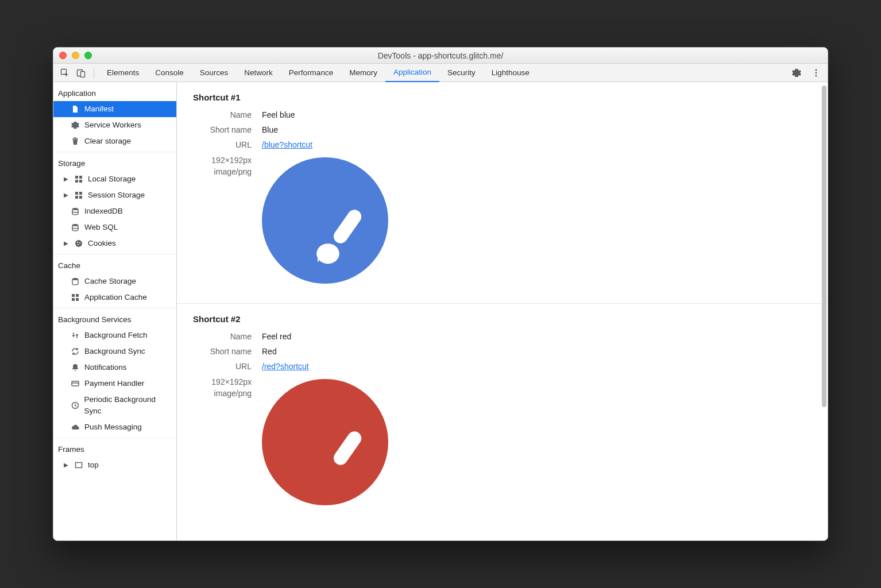  I want to click on tab-lighthouse: Lighthouse, so click(511, 73).